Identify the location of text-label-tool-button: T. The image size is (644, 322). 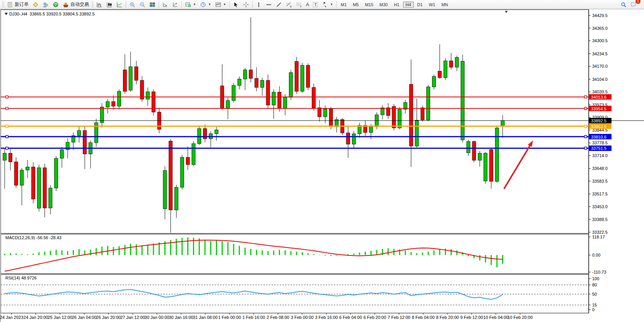
(316, 5).